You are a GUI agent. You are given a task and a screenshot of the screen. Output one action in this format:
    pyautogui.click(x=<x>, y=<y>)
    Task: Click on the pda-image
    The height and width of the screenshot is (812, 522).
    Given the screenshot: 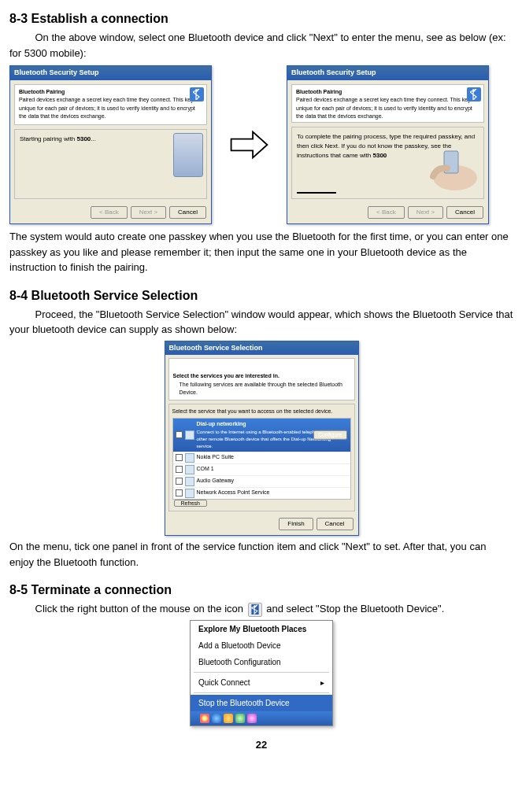 What is the action you would take?
    pyautogui.click(x=188, y=155)
    